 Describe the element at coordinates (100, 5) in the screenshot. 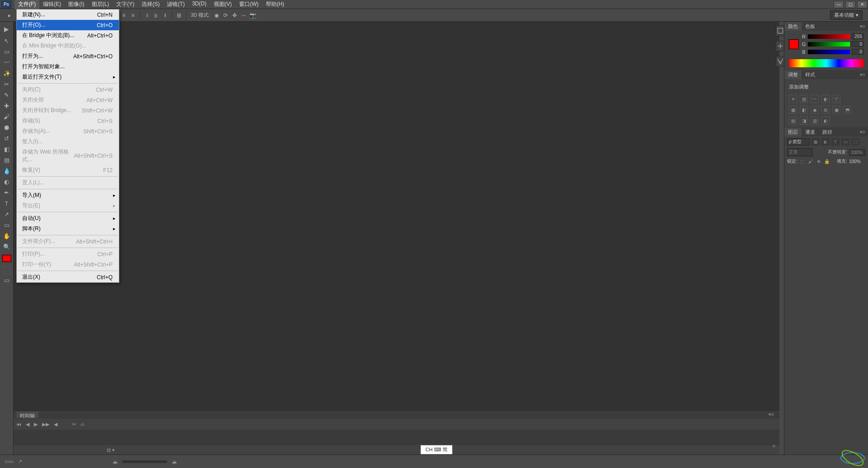

I see `menu-layer: 图层(L)` at that location.